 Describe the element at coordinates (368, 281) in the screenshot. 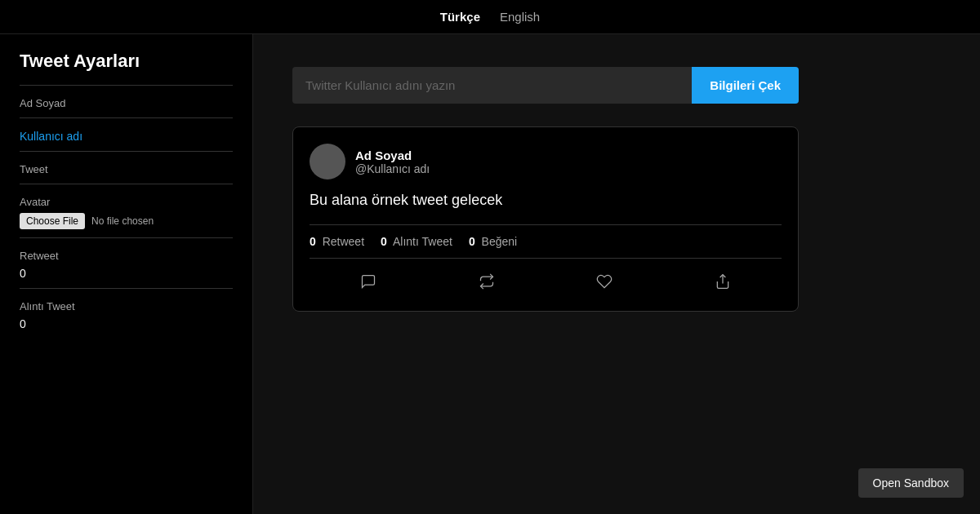

I see `comment-button` at that location.